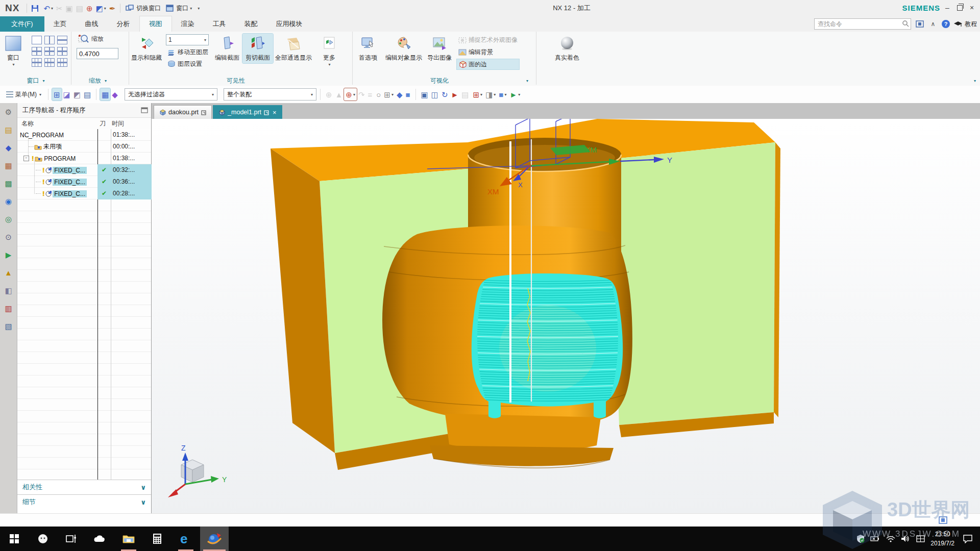 Image resolution: width=980 pixels, height=551 pixels. I want to click on hd3d-tools-icon: ◉, so click(8, 201).